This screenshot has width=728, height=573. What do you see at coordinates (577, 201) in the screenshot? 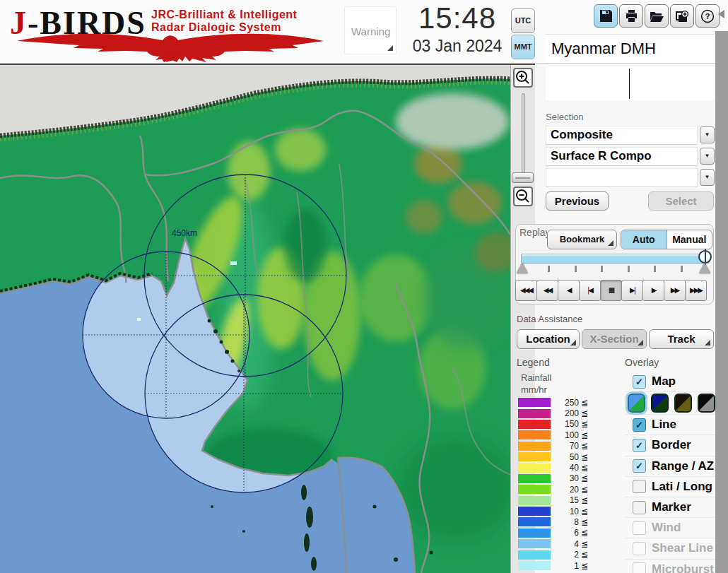
I see `previous-button: Previous` at bounding box center [577, 201].